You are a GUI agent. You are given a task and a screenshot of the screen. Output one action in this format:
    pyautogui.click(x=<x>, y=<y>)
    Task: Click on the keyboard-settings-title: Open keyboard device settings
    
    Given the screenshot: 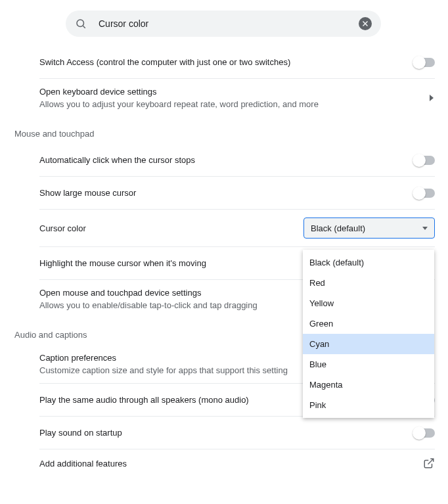 What is the action you would take?
    pyautogui.click(x=230, y=92)
    